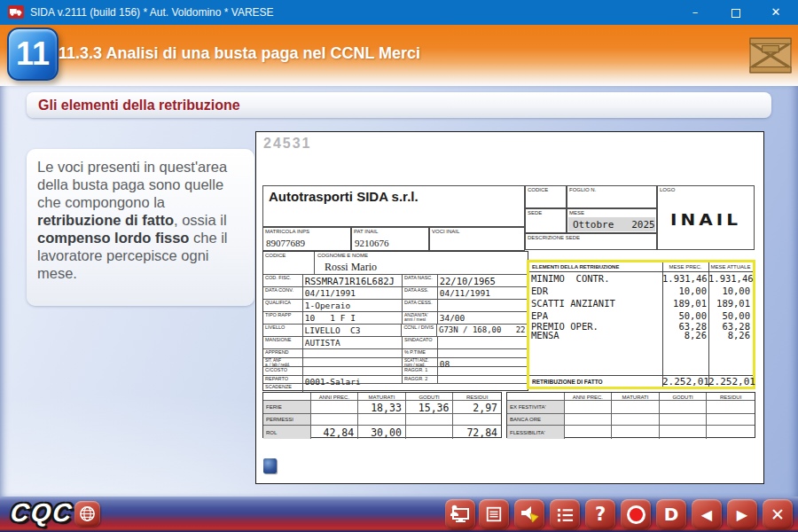 This screenshot has width=798, height=532. Describe the element at coordinates (460, 514) in the screenshot. I see `presentation-button` at that location.